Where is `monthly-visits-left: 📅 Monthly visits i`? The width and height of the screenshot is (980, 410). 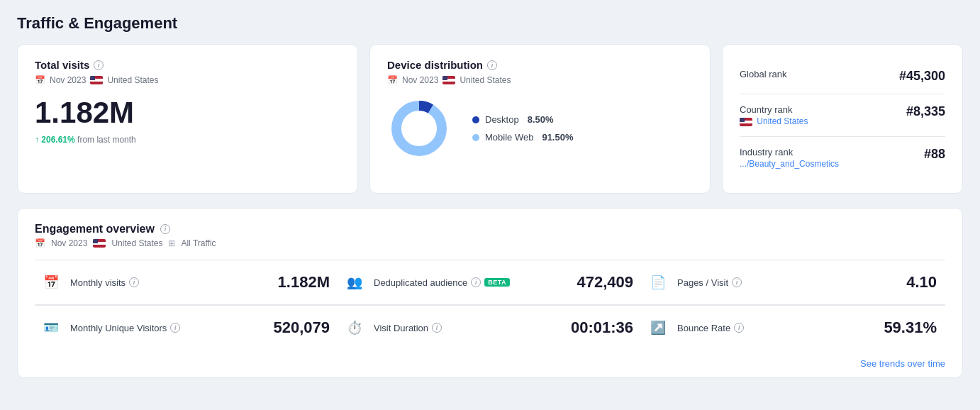 monthly-visits-left: 📅 Monthly visits i is located at coordinates (91, 282).